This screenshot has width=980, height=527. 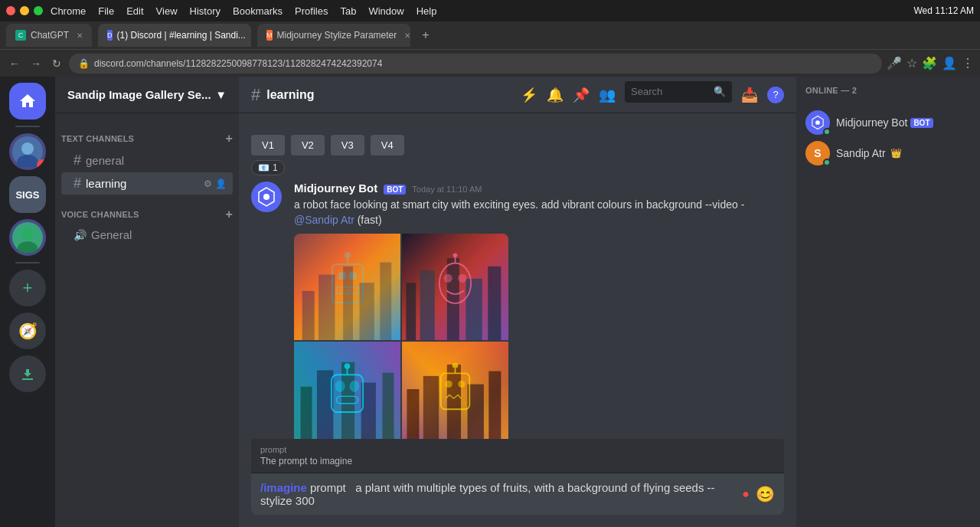 What do you see at coordinates (15, 64) in the screenshot?
I see `back-button: ←` at bounding box center [15, 64].